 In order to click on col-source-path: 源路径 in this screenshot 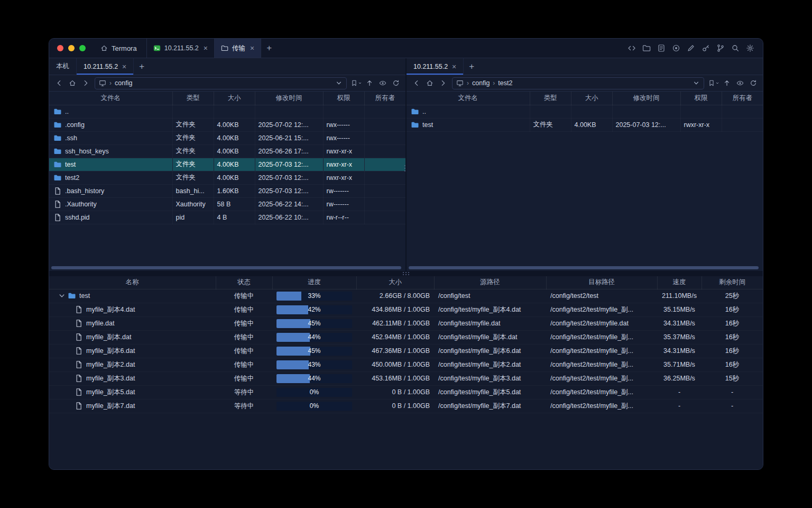, I will do `click(490, 283)`.